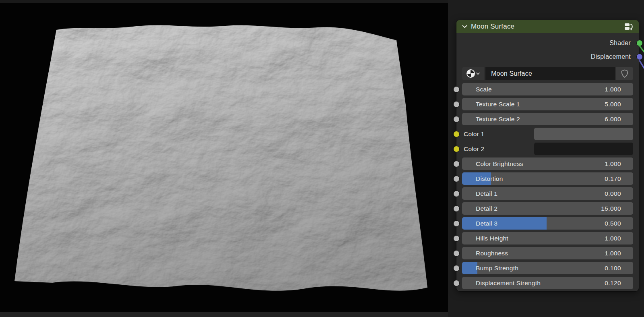  I want to click on param-row-detail-1: Detail 10.000, so click(547, 193).